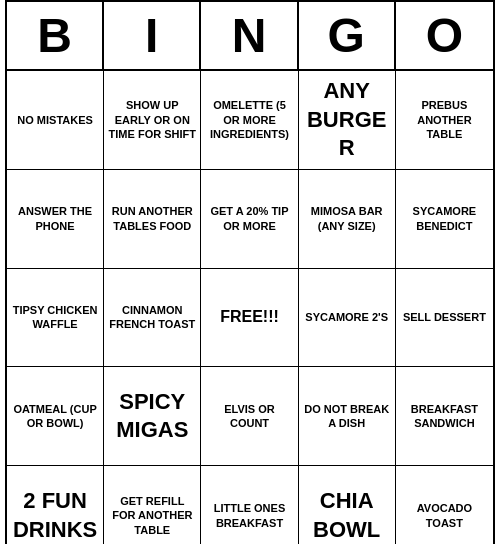 This screenshot has height=544, width=500. I want to click on bingo-cell-2: OMELETTE (5 OR MORE INGREDIENTS), so click(250, 120).